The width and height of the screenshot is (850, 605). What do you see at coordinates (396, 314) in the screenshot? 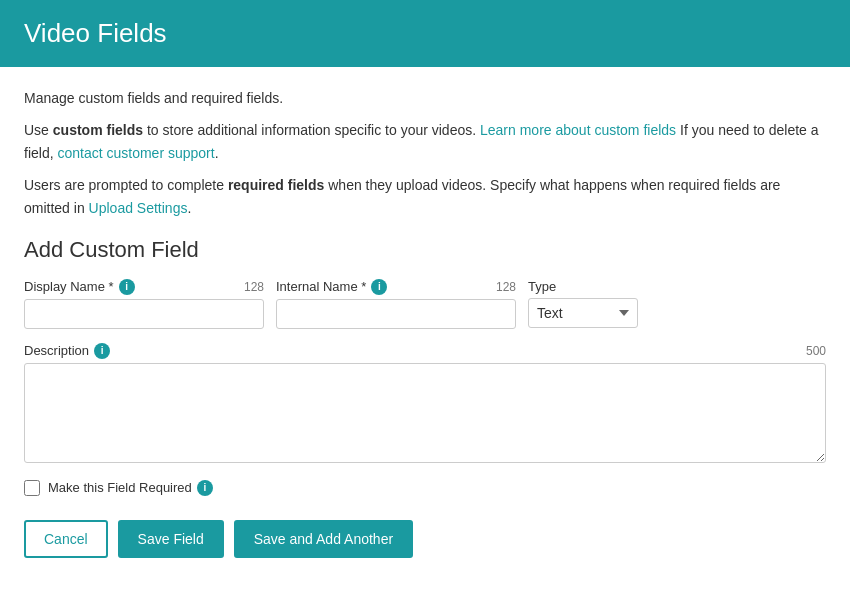
I see `internal-name-input` at bounding box center [396, 314].